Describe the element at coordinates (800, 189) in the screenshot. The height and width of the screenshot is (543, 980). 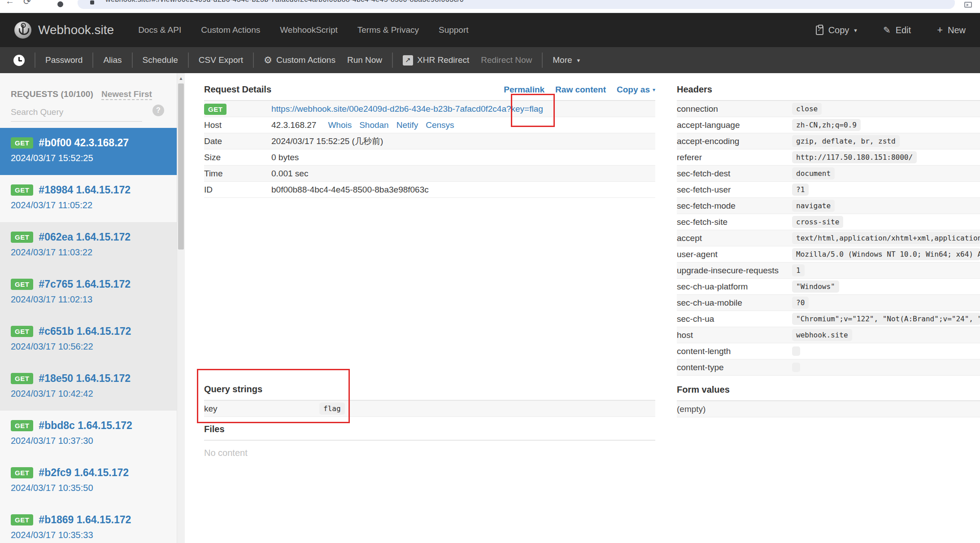
I see `header-value: ?1` at that location.